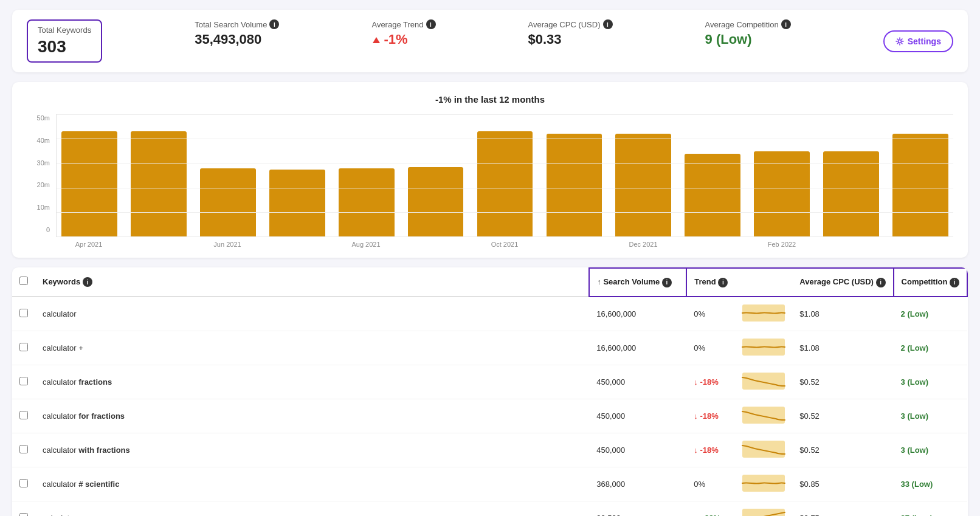 The image size is (980, 516). What do you see at coordinates (954, 283) in the screenshot?
I see `competition-info-icon: i` at bounding box center [954, 283].